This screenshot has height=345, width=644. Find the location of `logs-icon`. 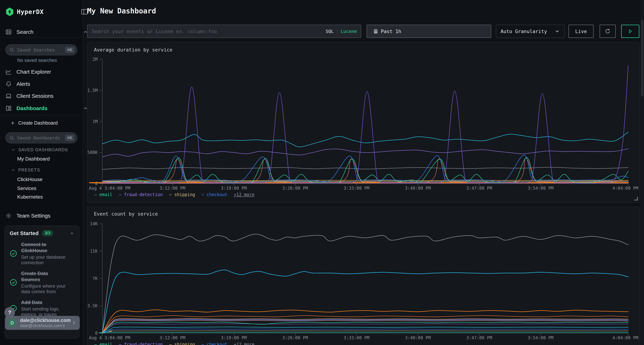

logs-icon is located at coordinates (8, 32).